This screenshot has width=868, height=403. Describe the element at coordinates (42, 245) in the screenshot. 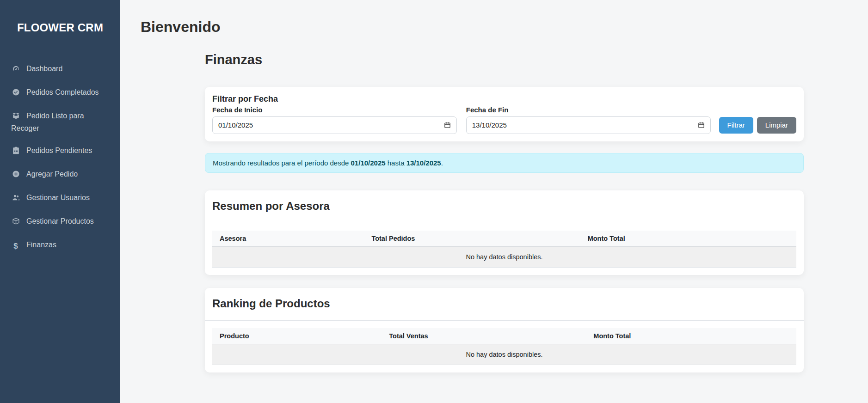

I see `sidebar-item-label: Finanzas` at that location.